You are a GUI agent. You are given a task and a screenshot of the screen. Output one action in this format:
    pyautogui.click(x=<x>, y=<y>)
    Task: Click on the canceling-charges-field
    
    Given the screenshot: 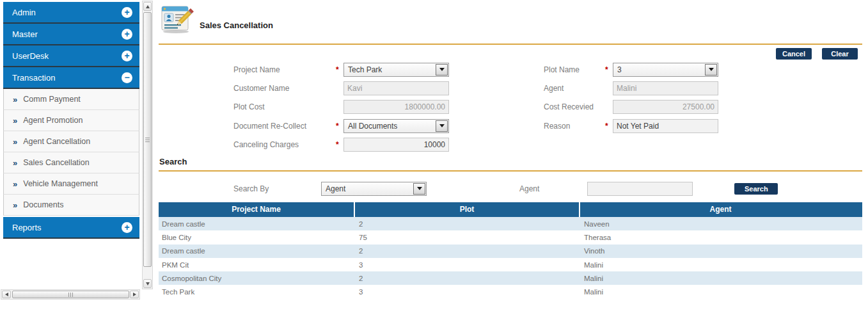 What is the action you would take?
    pyautogui.click(x=397, y=145)
    